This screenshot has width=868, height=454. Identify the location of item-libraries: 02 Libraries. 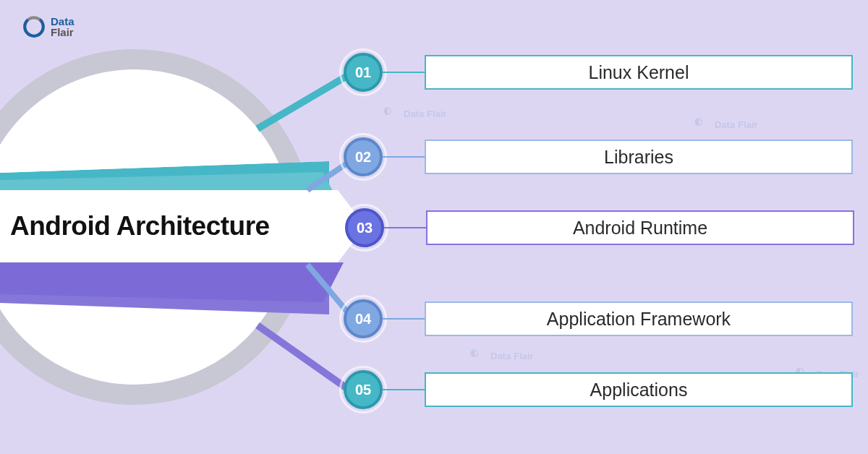
(598, 157).